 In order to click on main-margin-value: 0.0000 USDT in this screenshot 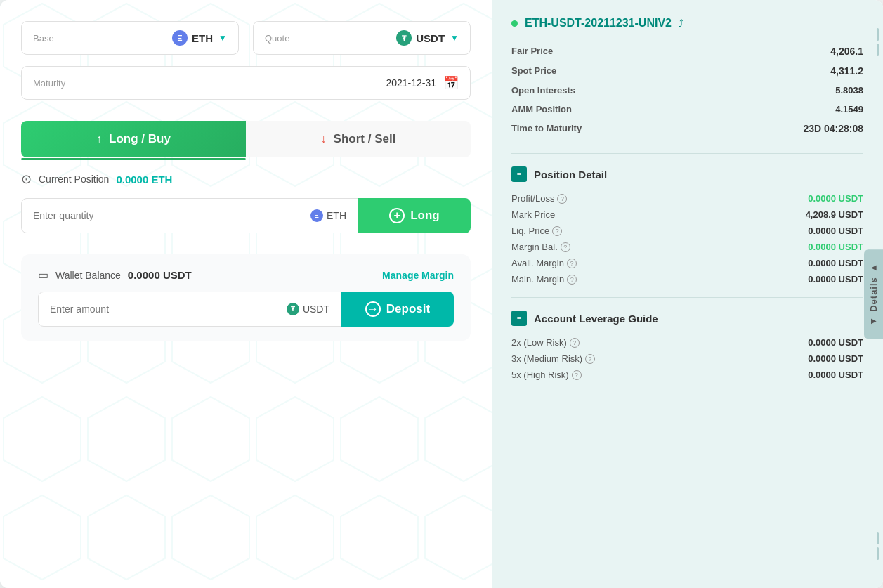, I will do `click(835, 280)`.